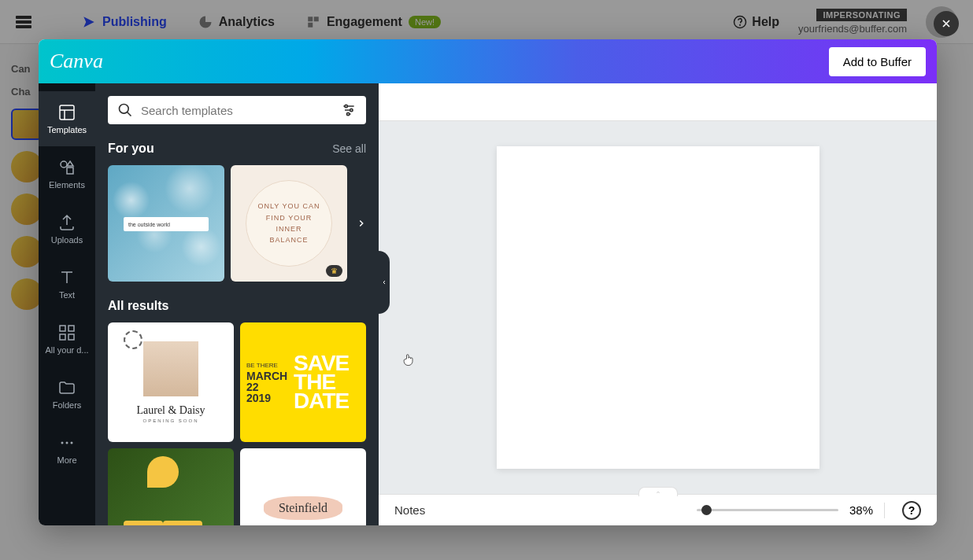 The image size is (973, 560). What do you see at coordinates (67, 185) in the screenshot?
I see `sidenav-label: Elements` at bounding box center [67, 185].